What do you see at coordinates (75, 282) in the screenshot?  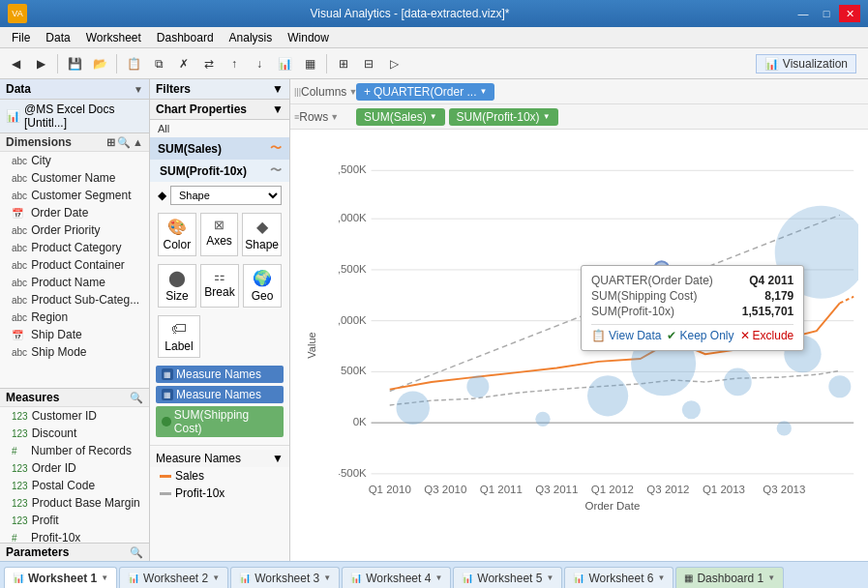 I see `dim-product-name: abcProduct Name` at bounding box center [75, 282].